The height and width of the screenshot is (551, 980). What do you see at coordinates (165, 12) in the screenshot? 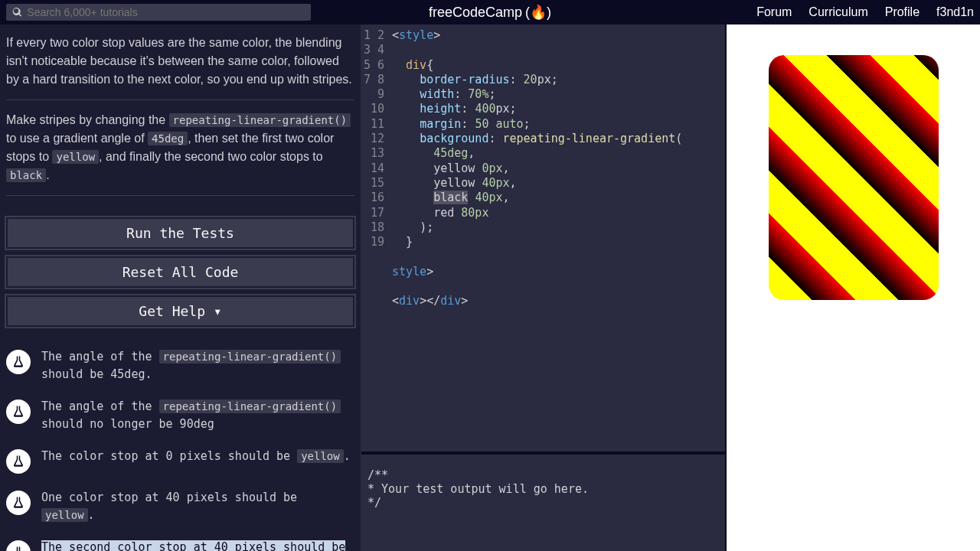
I see `search-input` at bounding box center [165, 12].